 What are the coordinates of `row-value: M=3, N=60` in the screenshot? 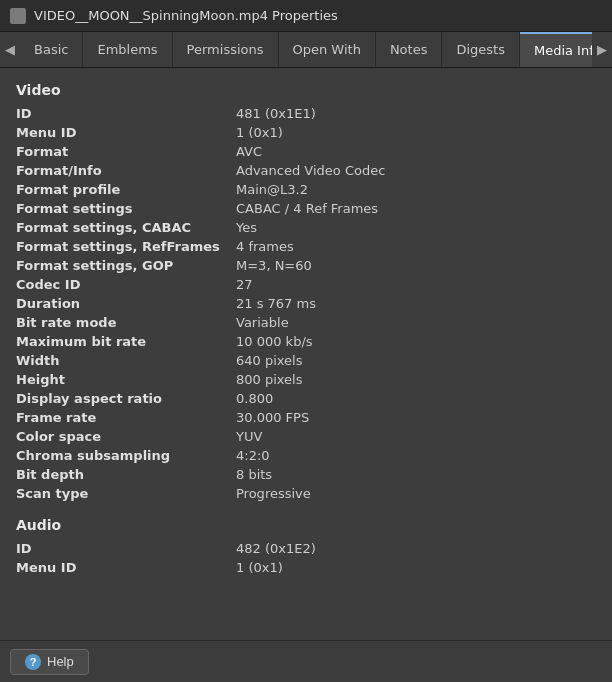 It's located at (416, 266).